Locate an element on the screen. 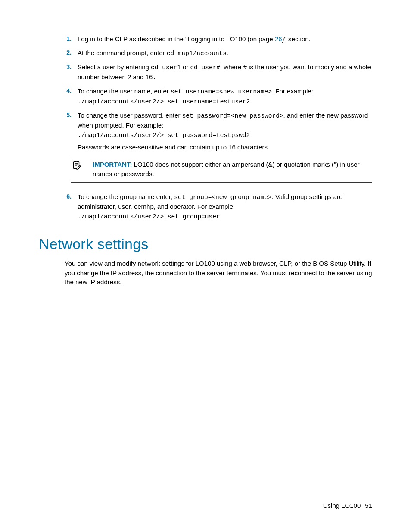 This screenshot has width=411, height=532. important-callout: IMPORTANT: LO100 does not support either… is located at coordinates (221, 169).